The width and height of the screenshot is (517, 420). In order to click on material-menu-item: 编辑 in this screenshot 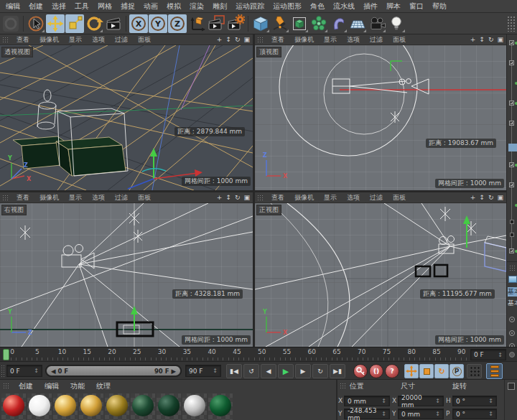, I will do `click(52, 386)`.